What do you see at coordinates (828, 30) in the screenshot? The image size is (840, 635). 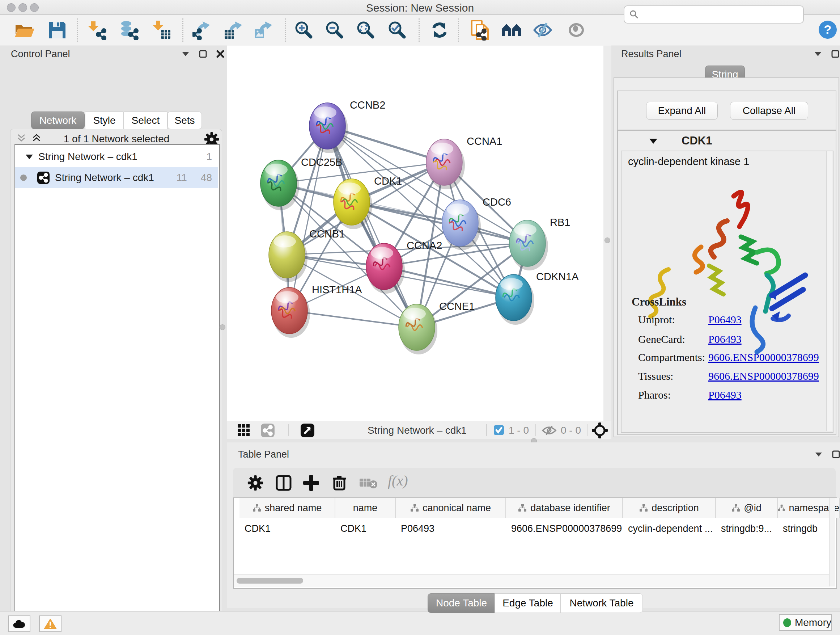 I see `help-icon: ?` at bounding box center [828, 30].